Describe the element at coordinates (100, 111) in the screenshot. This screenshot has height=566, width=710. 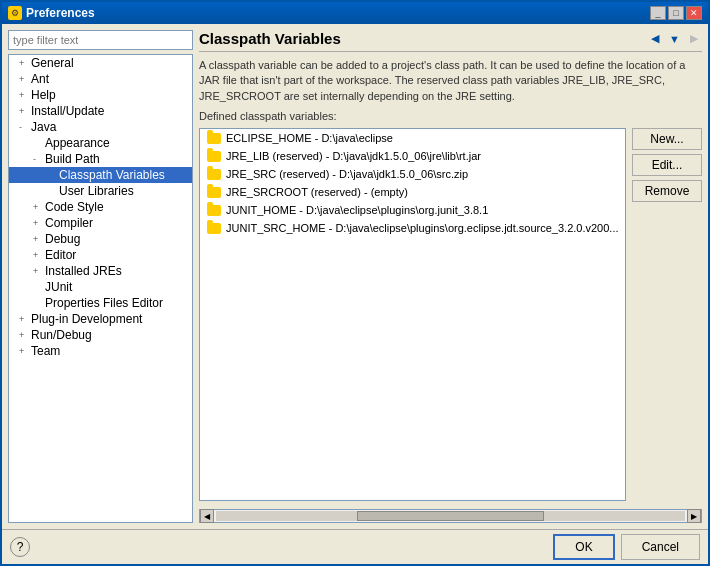
I see `sidebar-item-install-update: + Install/Update` at that location.